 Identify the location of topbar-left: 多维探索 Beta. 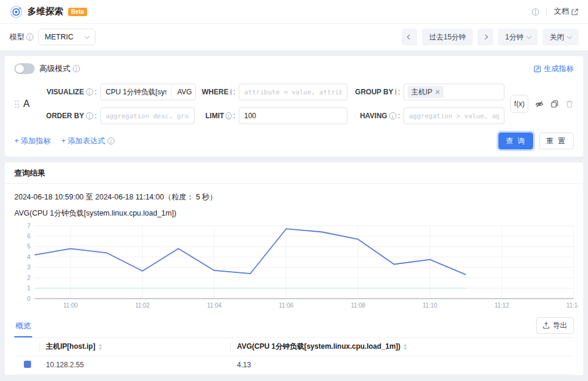
(48, 12).